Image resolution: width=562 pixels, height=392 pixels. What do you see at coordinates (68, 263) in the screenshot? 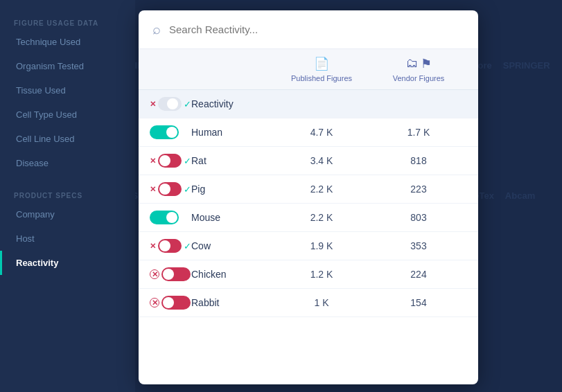
I see `sidebar-item-reactivity: Reactivity` at bounding box center [68, 263].